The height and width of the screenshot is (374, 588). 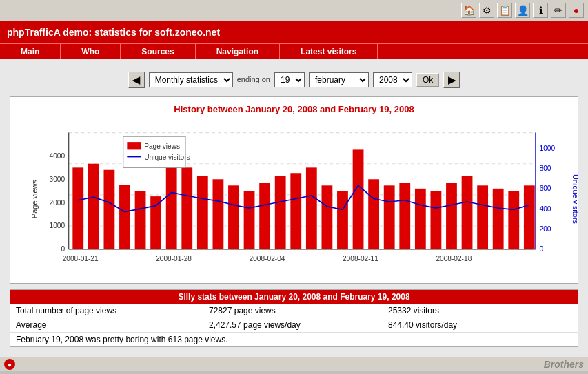 I want to click on page-title: phpTrafficA demo: statistics for soft.zo…, so click(x=113, y=32).